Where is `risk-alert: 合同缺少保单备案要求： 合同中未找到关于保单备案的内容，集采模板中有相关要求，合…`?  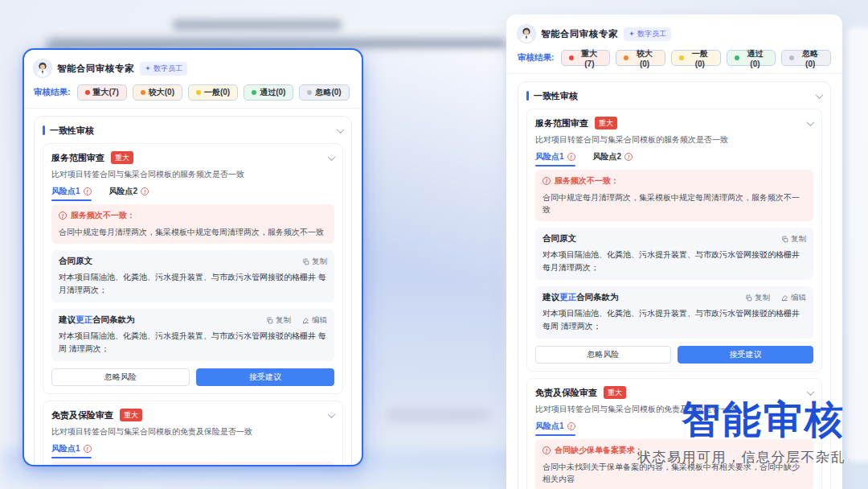
risk-alert: 合同缺少保单备案要求： 合同中未找到关于保单备案的内容，集采模板中有相关要求，合… is located at coordinates (193, 464).